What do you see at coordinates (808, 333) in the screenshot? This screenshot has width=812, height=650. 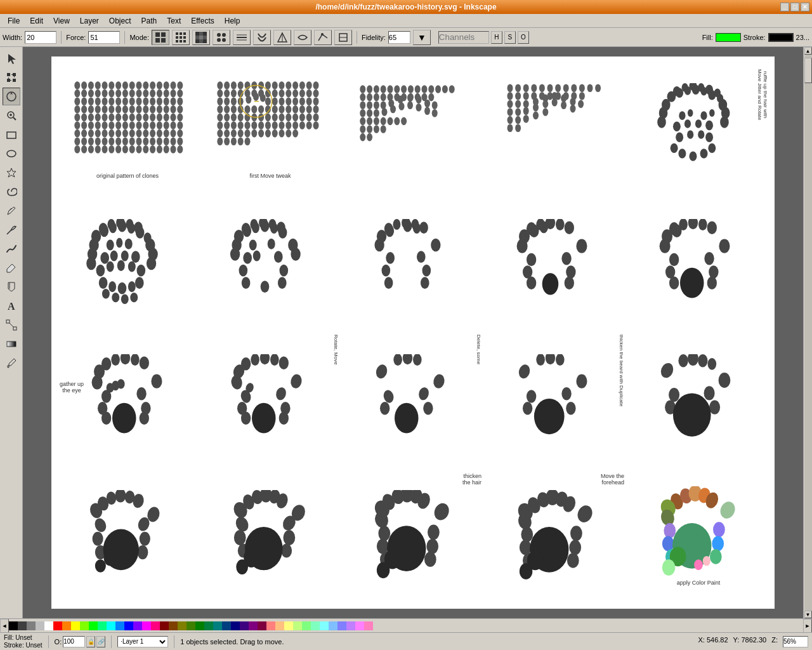 I see `vertical-scrollbar: ▲ ▼` at bounding box center [808, 333].